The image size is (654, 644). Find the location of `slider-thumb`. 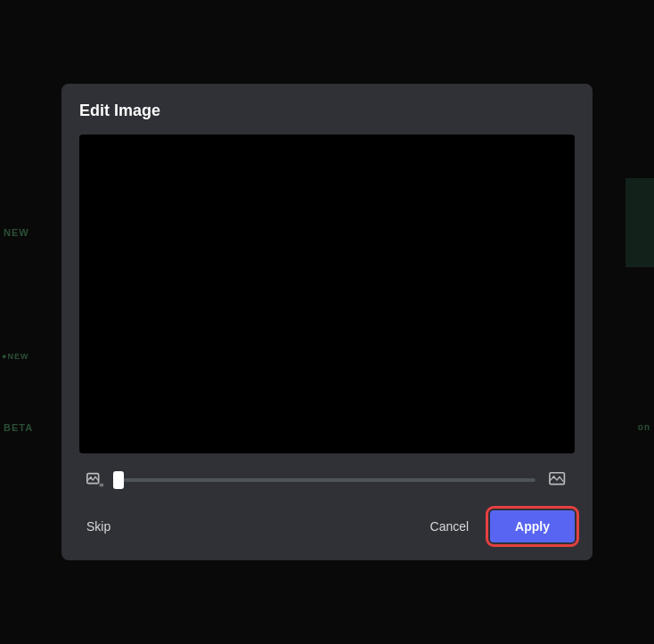

slider-thumb is located at coordinates (119, 480).